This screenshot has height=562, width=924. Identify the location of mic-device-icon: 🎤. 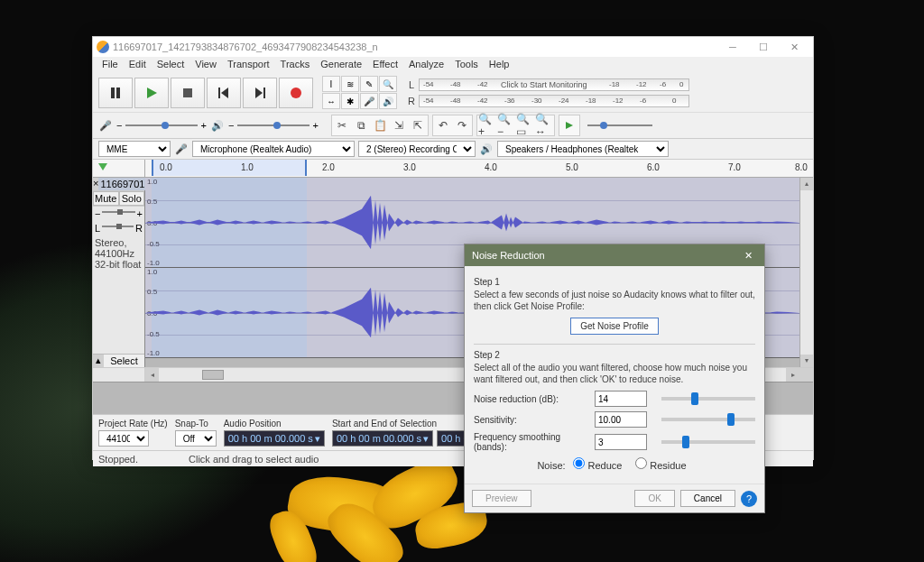
(181, 150).